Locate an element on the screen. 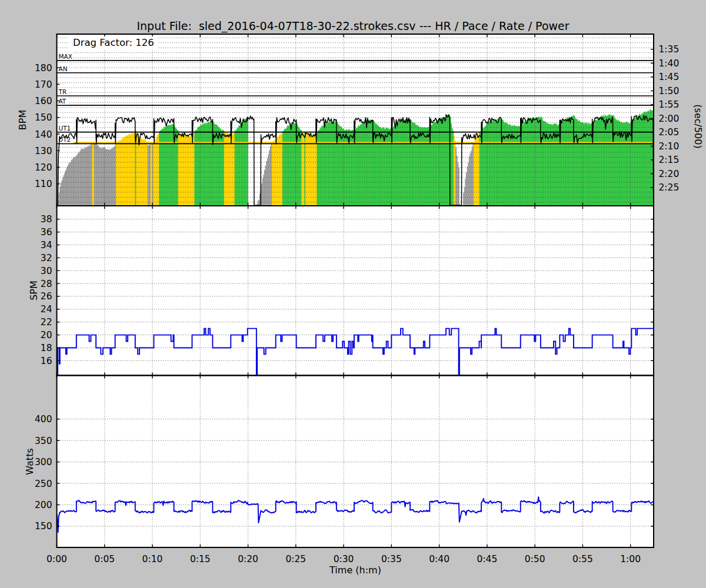  time-tick-label: 0:30 is located at coordinates (344, 559).